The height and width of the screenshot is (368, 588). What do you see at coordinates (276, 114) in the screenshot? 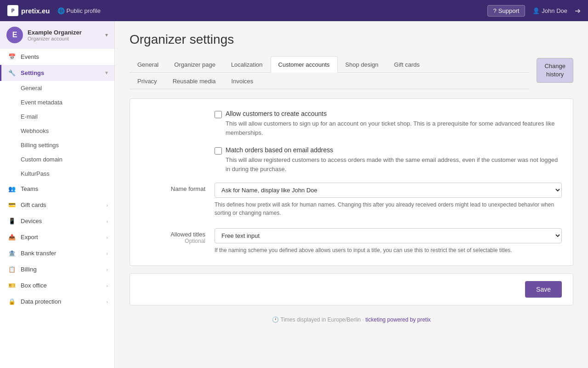
I see `allow-accounts-label: Allow customers to create accounts` at bounding box center [276, 114].